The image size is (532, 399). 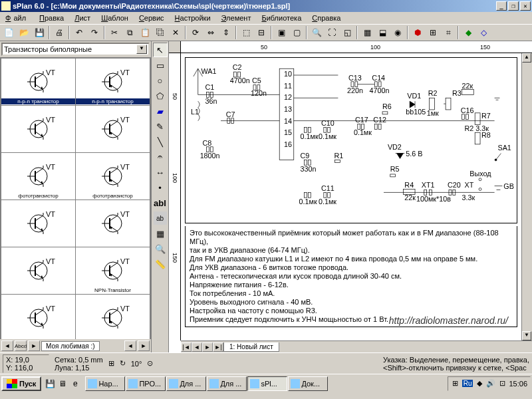 I want to click on measure-tool-icon: 📏, so click(x=160, y=264).